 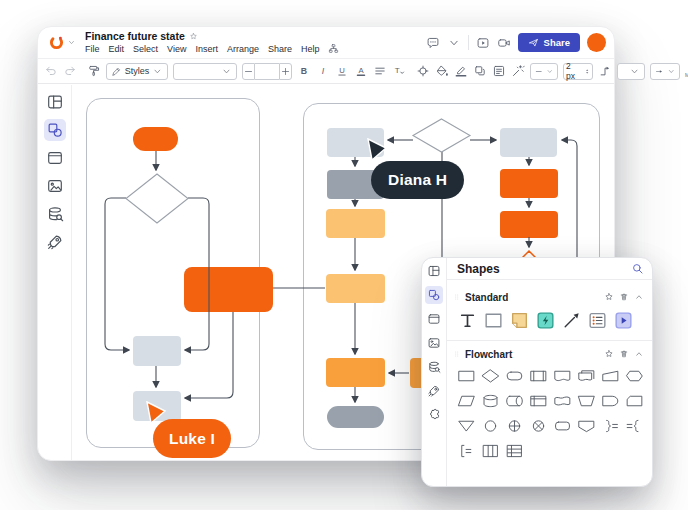 I want to click on decision-icon, so click(x=490, y=376).